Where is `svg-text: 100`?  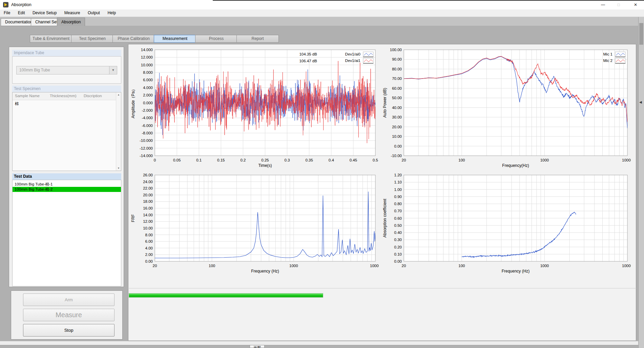
svg-text: 100 is located at coordinates (461, 266).